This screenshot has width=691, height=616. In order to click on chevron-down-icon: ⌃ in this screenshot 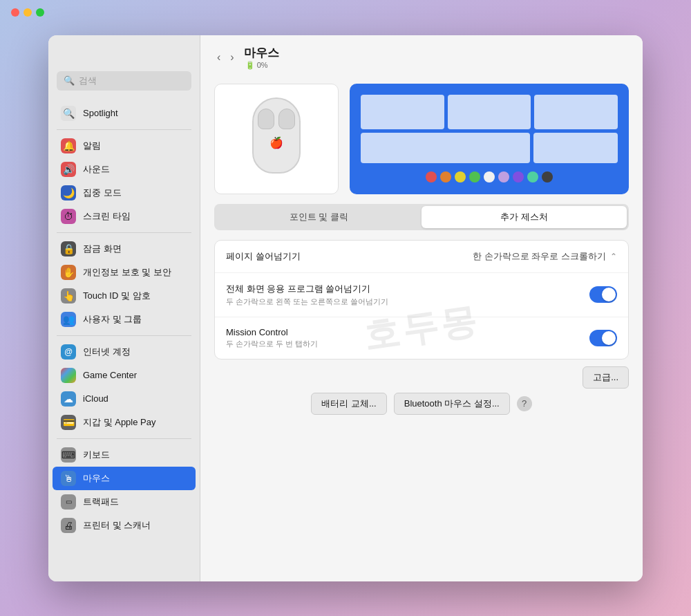, I will do `click(614, 256)`.